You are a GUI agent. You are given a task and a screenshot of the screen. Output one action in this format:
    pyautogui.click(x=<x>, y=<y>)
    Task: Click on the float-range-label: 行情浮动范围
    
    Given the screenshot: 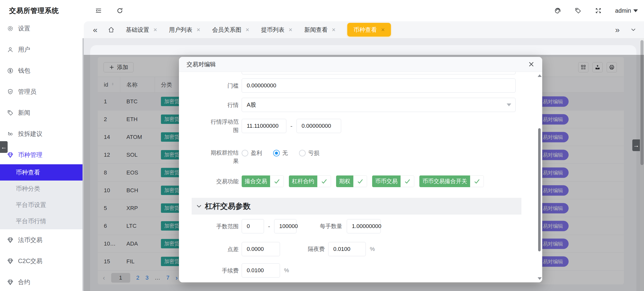 What is the action you would take?
    pyautogui.click(x=224, y=126)
    